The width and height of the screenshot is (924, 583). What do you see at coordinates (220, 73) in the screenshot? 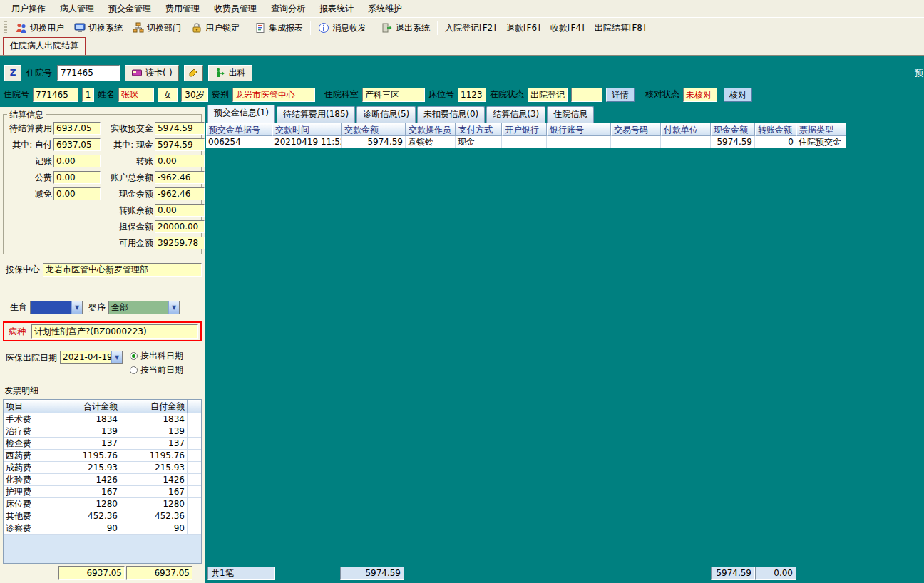
I see `depart-icon` at bounding box center [220, 73].